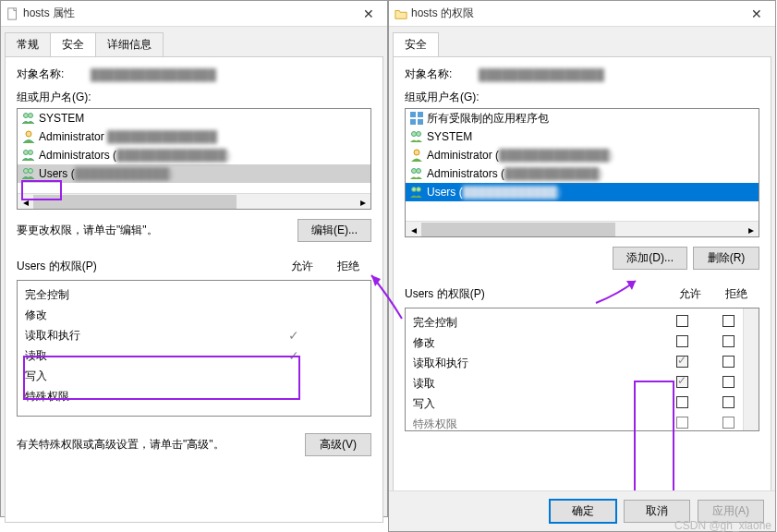 The height and width of the screenshot is (532, 777). Describe the element at coordinates (582, 14) in the screenshot. I see `titlebar: hosts 的权限 ✕` at that location.